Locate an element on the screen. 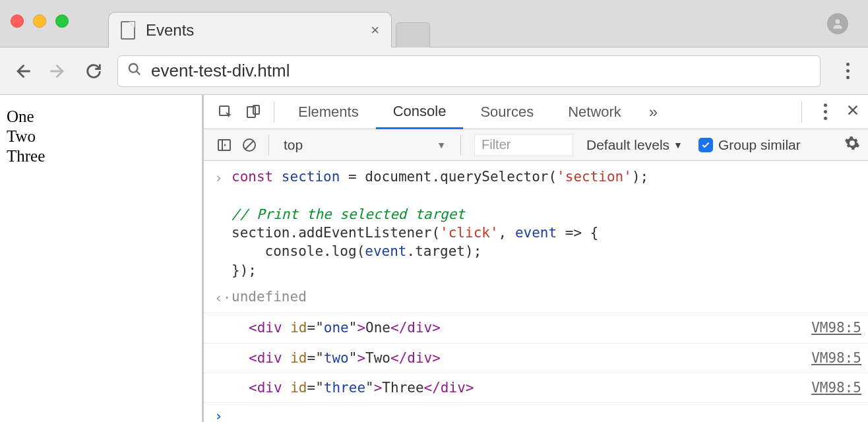 The height and width of the screenshot is (422, 868). tab-sources: Sources is located at coordinates (507, 112).